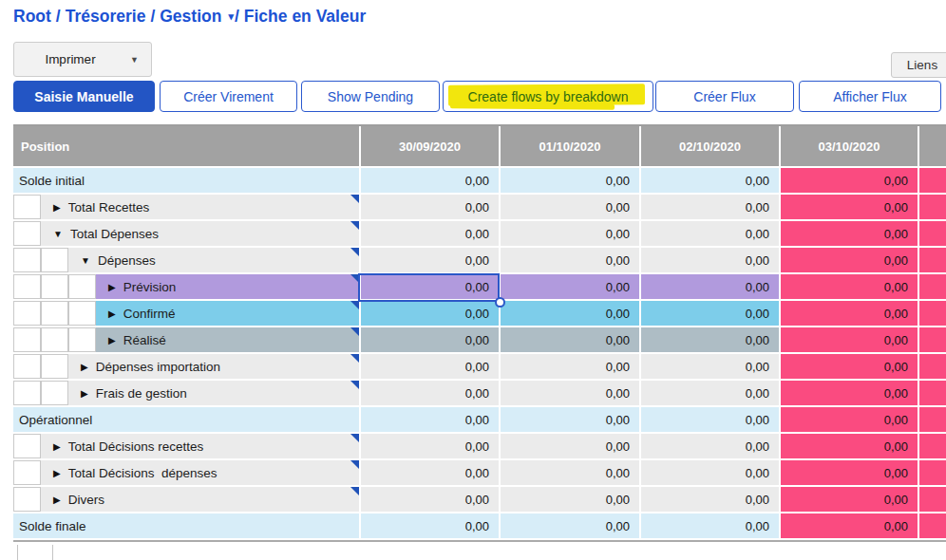 The image size is (946, 560). I want to click on imprimer-button: Imprimer ▼, so click(83, 59).